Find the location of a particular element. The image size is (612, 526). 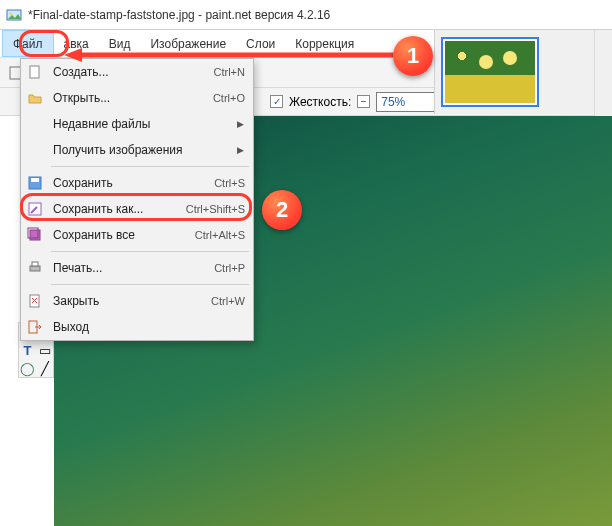

menu-item-label: Печать... is located at coordinates (130, 268).